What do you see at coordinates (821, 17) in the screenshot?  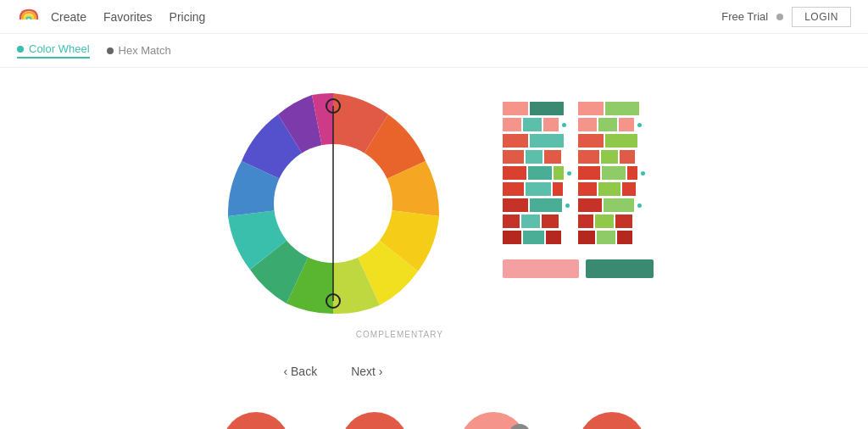 I see `login-button: LOGIN` at bounding box center [821, 17].